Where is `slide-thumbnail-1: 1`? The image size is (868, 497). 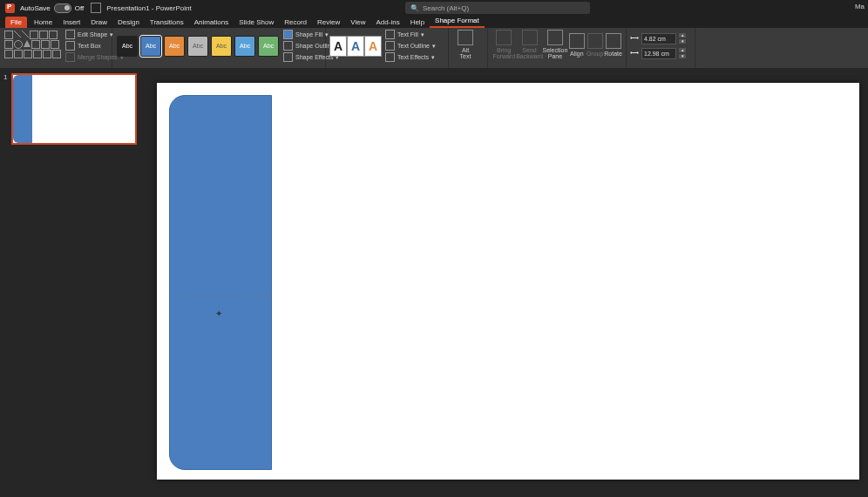 slide-thumbnail-1: 1 is located at coordinates (72, 109).